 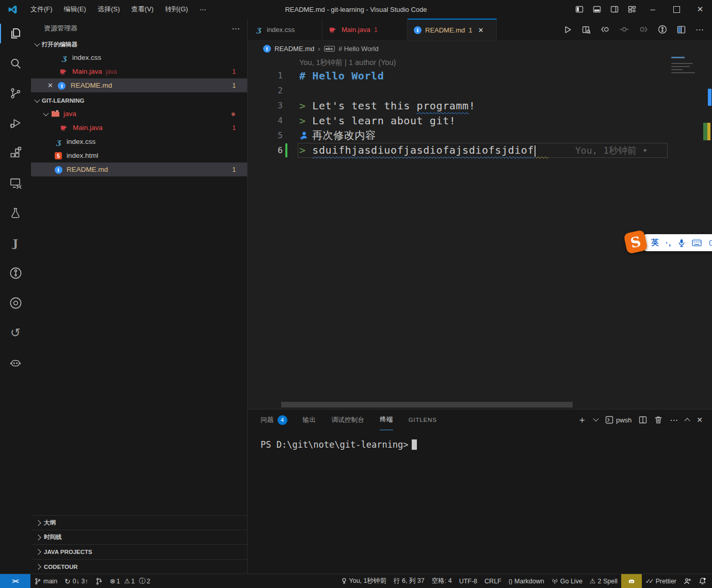 What do you see at coordinates (176, 9) in the screenshot?
I see `menu-goto: 转到(G)` at bounding box center [176, 9].